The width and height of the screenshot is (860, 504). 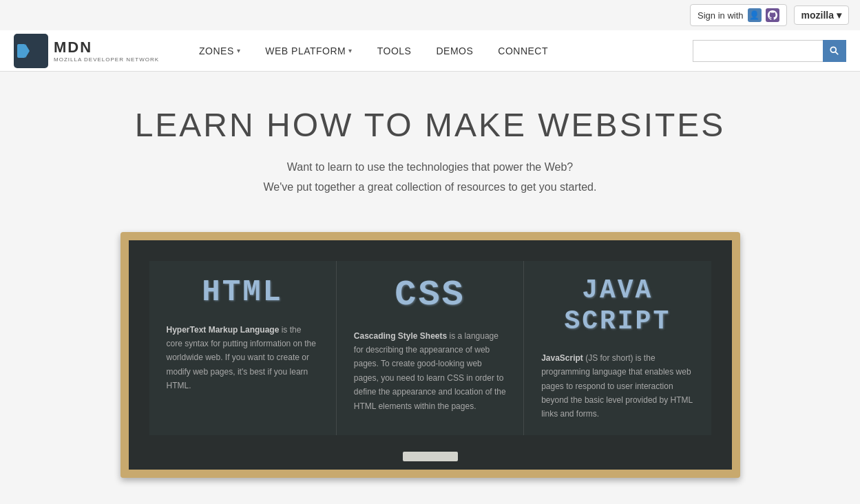 What do you see at coordinates (31, 51) in the screenshot?
I see `mdn-logo-icon` at bounding box center [31, 51].